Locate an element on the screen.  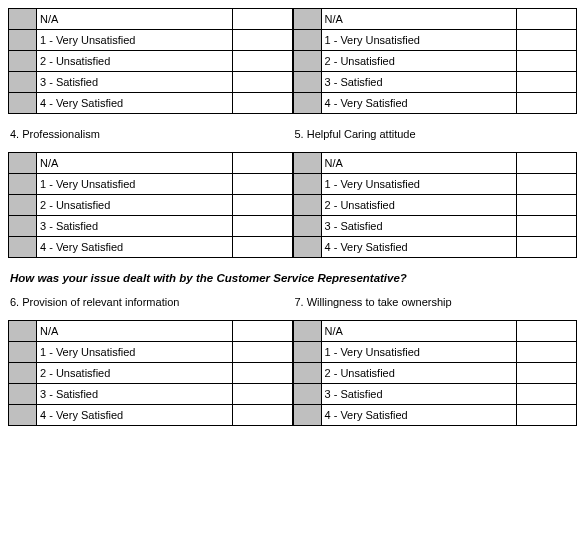
section-heading: How was your issue dealt with by the Cus… is located at coordinates (292, 277).